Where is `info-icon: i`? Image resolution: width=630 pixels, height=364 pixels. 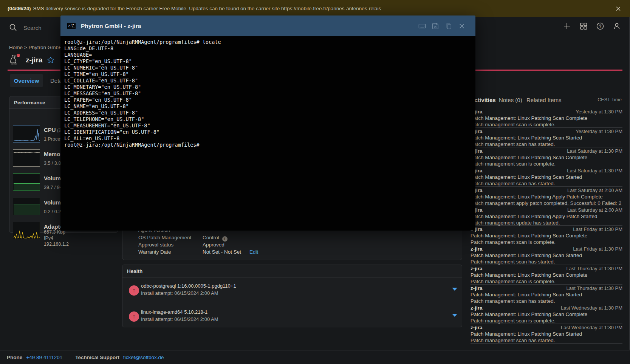
info-icon: i is located at coordinates (225, 239).